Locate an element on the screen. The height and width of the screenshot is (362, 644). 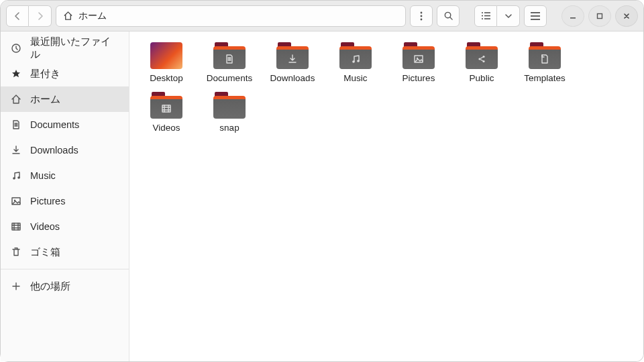
file-label: Downloads is located at coordinates (292, 78).